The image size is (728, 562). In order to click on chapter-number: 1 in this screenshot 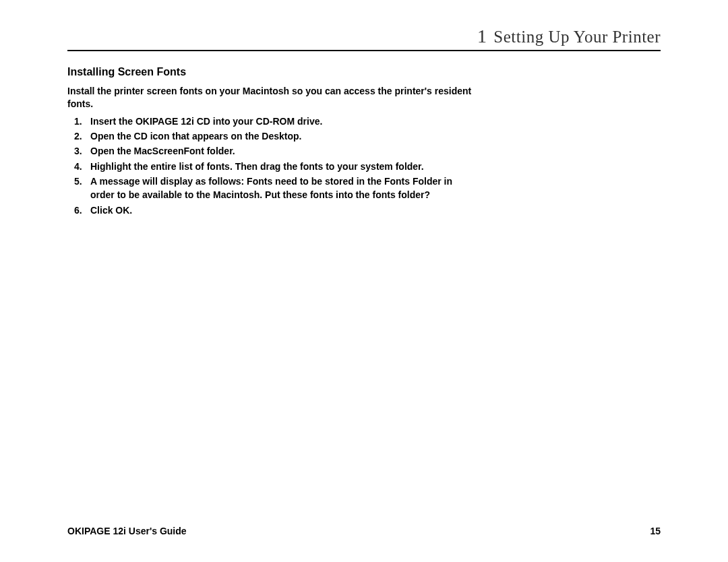, I will do `click(482, 36)`.